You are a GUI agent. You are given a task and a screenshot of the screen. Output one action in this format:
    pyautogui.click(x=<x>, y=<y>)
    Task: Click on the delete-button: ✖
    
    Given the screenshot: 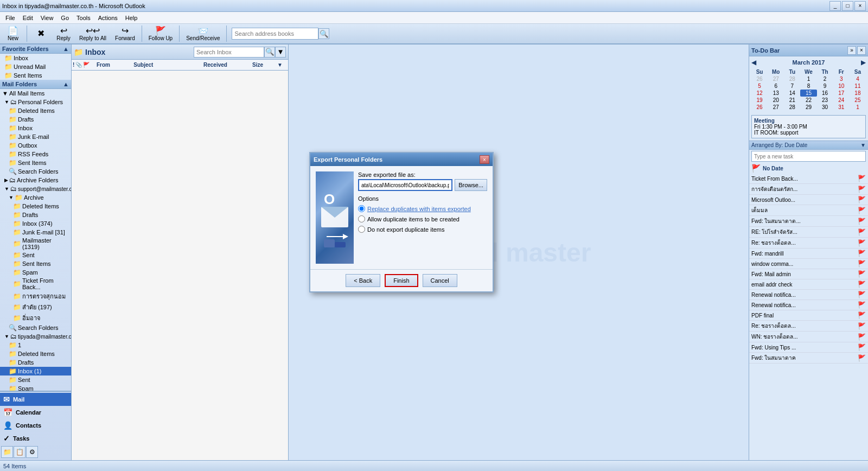 What is the action you would take?
    pyautogui.click(x=41, y=34)
    